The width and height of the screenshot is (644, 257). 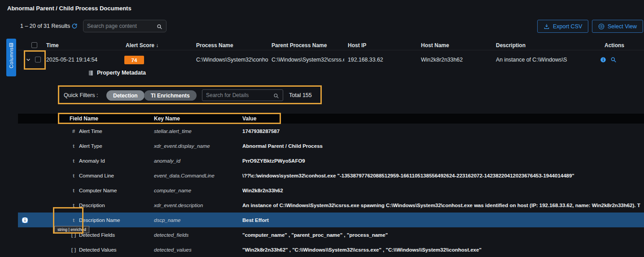 What do you see at coordinates (331, 161) in the screenshot?
I see `detail-row-anomaly-id: t Anomaly Id anomaly_id PrrO9ZYBktzPWyo5…` at bounding box center [331, 161].